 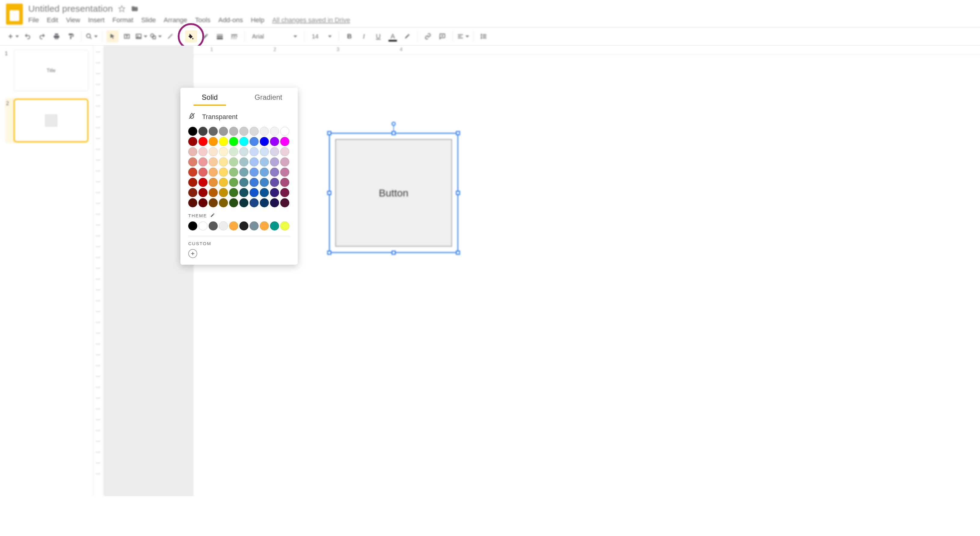 What do you see at coordinates (70, 8) in the screenshot?
I see `document-title: Untitled presentation` at bounding box center [70, 8].